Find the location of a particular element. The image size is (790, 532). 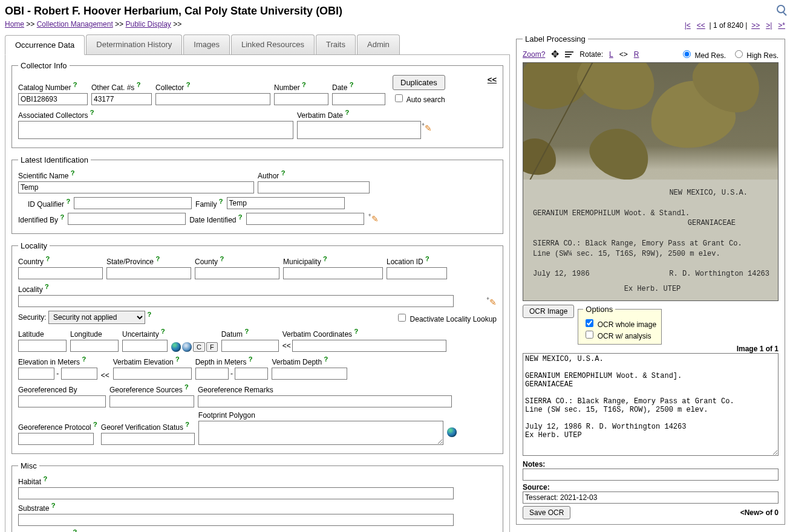

author-input is located at coordinates (313, 187).